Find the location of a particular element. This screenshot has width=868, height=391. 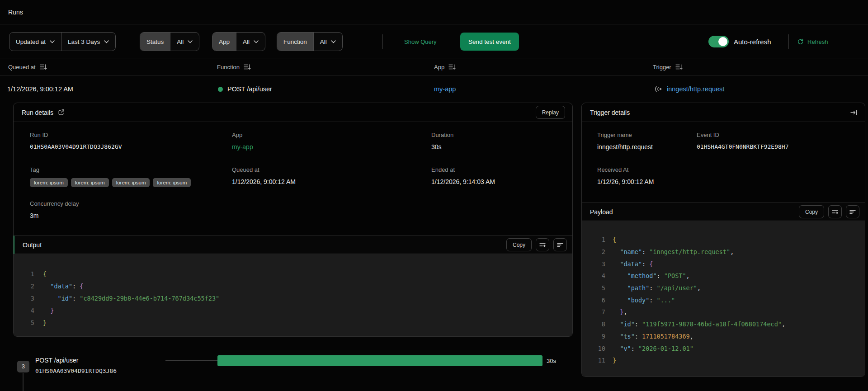

timeline-duration-bar is located at coordinates (380, 361).